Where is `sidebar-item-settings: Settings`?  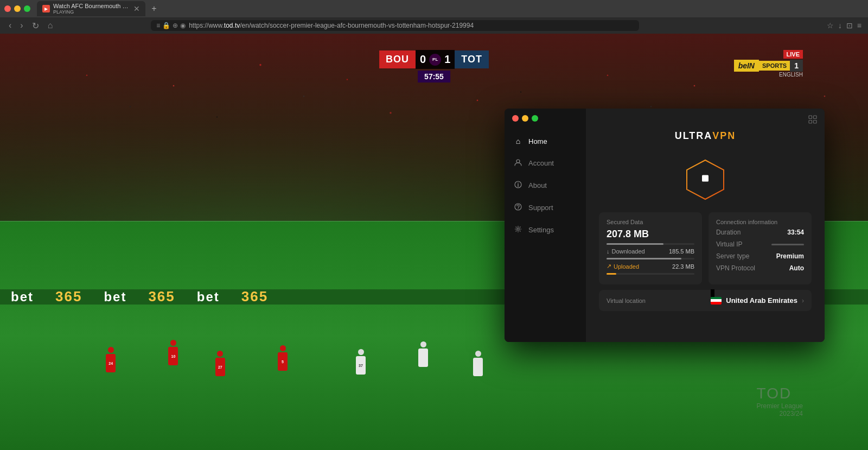
sidebar-item-settings: Settings is located at coordinates (545, 230).